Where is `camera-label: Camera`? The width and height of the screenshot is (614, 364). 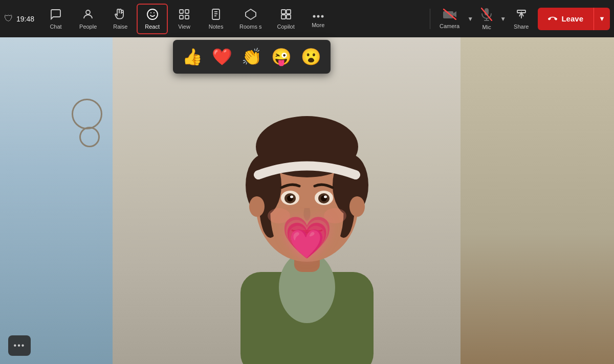 camera-label: Camera is located at coordinates (449, 26).